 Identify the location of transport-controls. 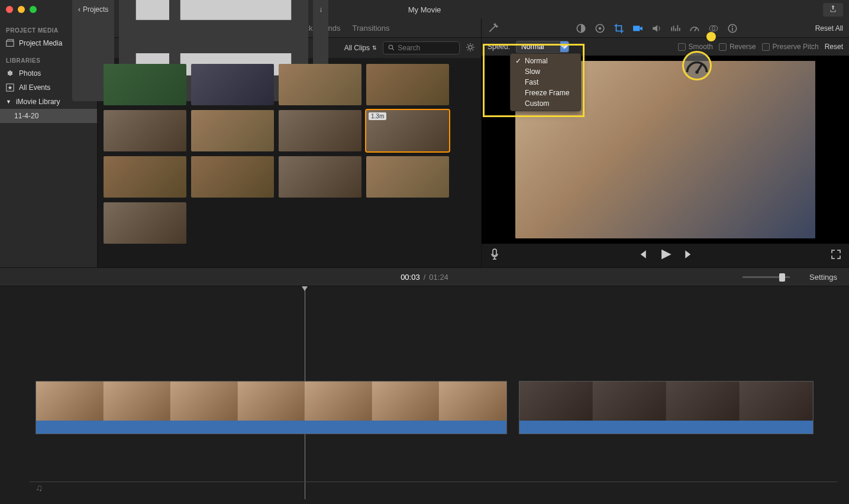
(665, 256).